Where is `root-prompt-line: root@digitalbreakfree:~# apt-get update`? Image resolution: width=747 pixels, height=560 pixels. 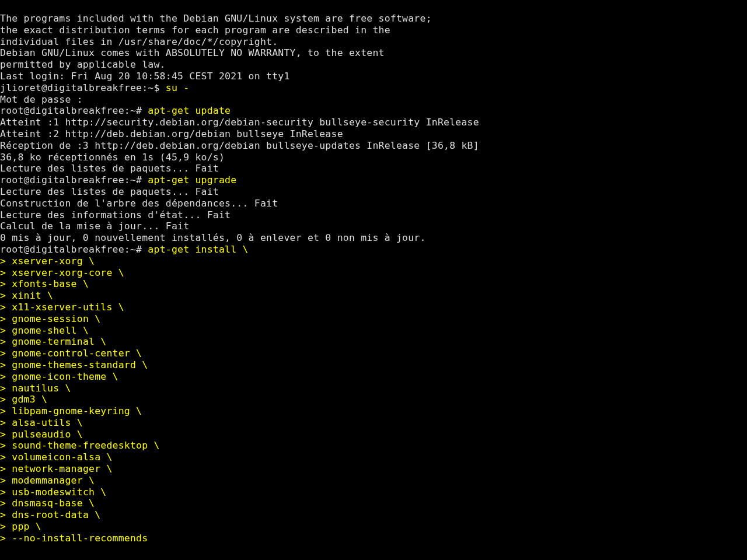 root-prompt-line: root@digitalbreakfree:~# apt-get update is located at coordinates (374, 111).